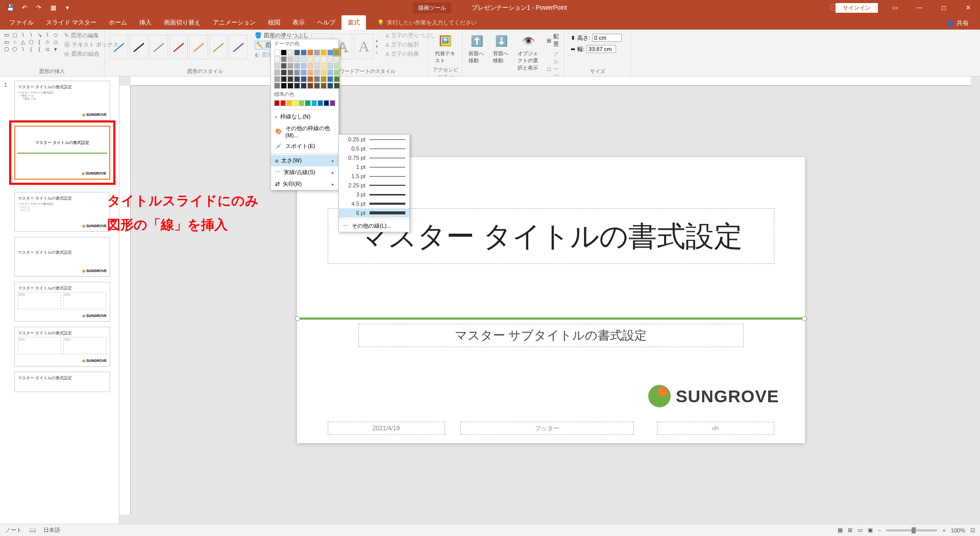  What do you see at coordinates (354, 22) in the screenshot?
I see `tab-format: 書式` at bounding box center [354, 22].